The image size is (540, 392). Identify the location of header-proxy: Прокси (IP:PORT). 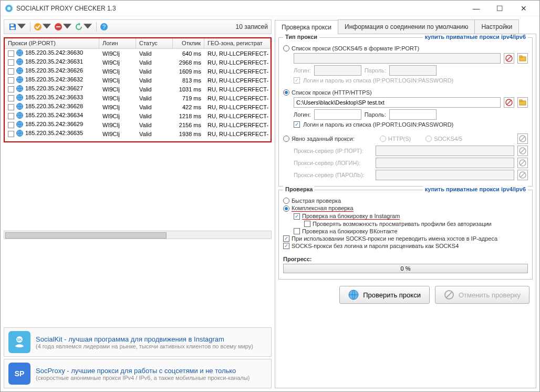
(52, 43).